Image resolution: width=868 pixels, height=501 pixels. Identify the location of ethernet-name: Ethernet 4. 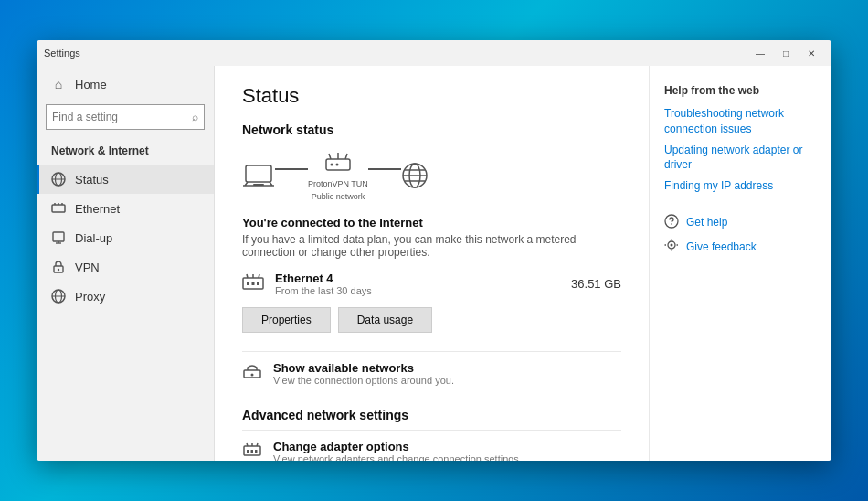
(418, 278).